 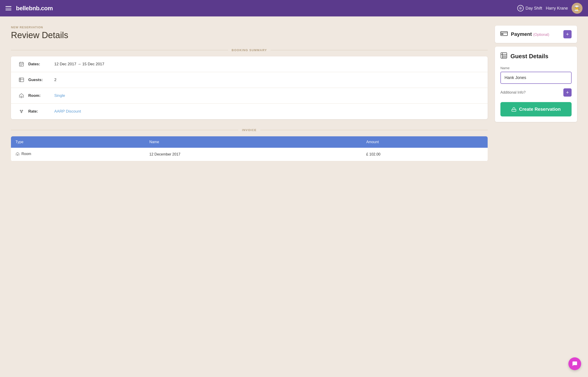 I want to click on breadcrumb: NEW RESERVATION, so click(x=249, y=27).